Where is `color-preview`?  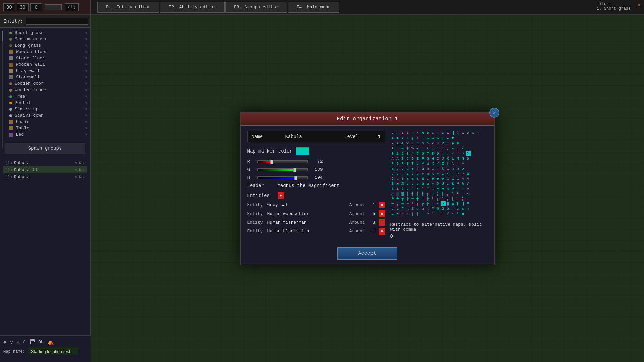
color-preview is located at coordinates (302, 151).